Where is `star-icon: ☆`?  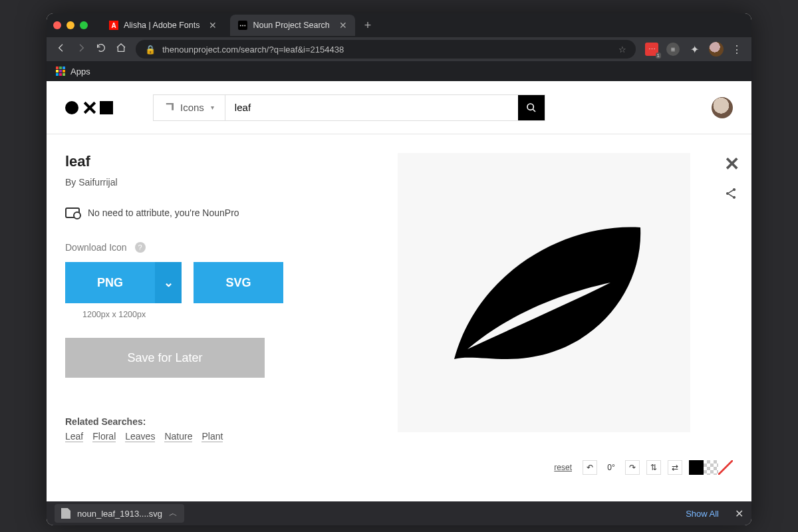 star-icon: ☆ is located at coordinates (622, 49).